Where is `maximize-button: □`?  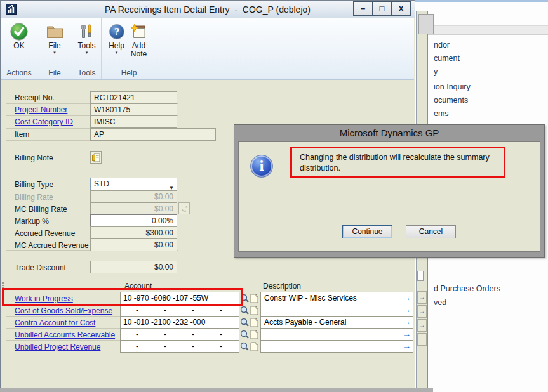
maximize-button: □ is located at coordinates (382, 9).